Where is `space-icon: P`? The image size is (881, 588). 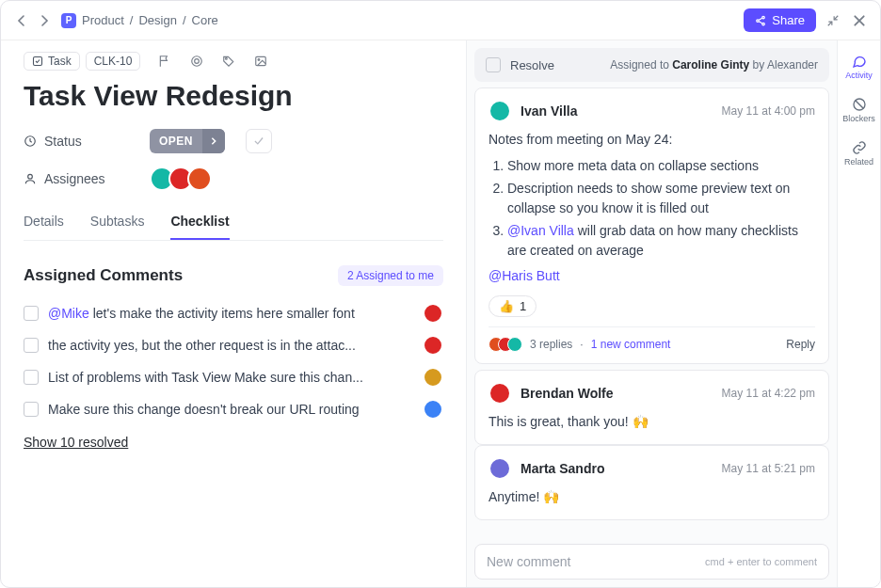
space-icon: P is located at coordinates (69, 21).